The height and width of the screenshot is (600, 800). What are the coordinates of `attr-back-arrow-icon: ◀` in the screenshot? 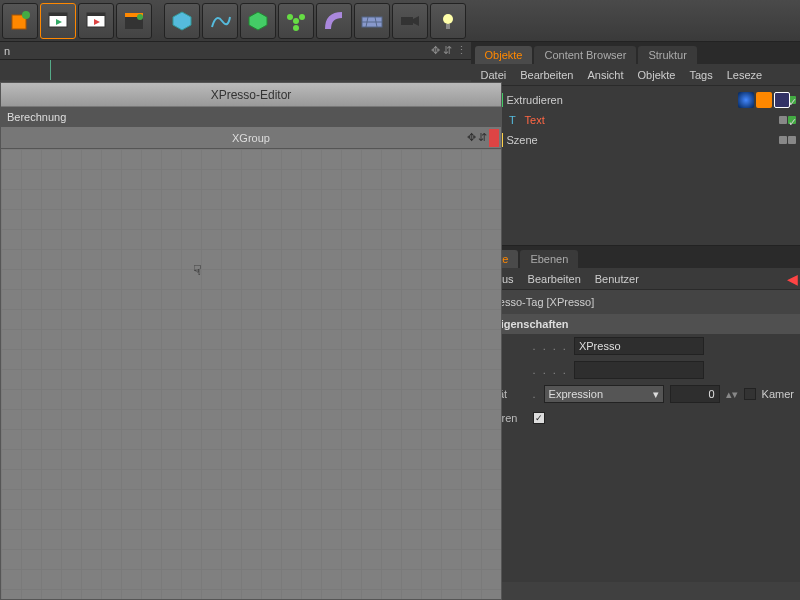 It's located at (792, 279).